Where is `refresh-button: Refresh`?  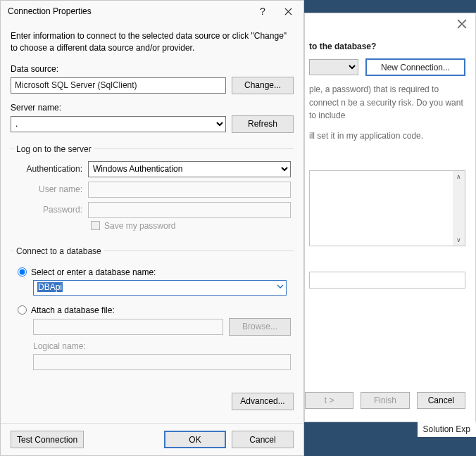
refresh-button: Refresh is located at coordinates (263, 124).